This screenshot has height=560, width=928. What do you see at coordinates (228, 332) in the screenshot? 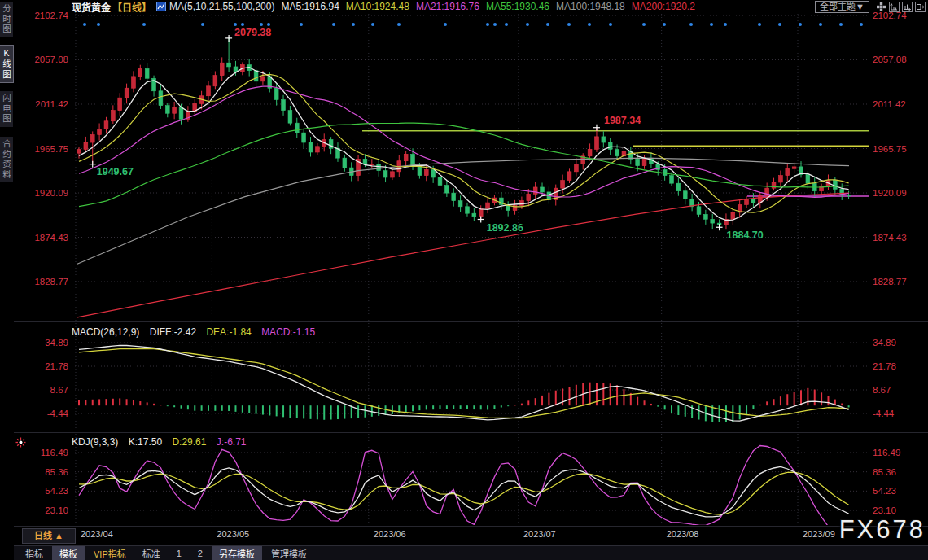
I see `macd-dea-value: DEA:-1.84` at bounding box center [228, 332].